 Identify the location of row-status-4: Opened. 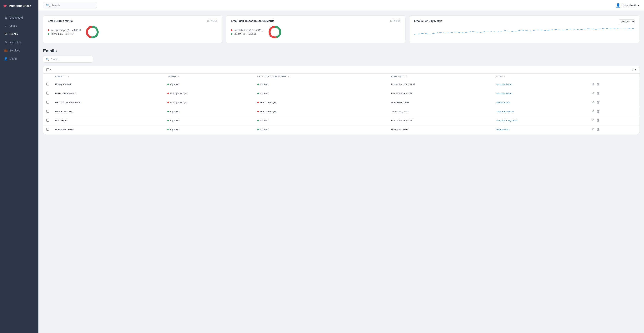
(209, 120).